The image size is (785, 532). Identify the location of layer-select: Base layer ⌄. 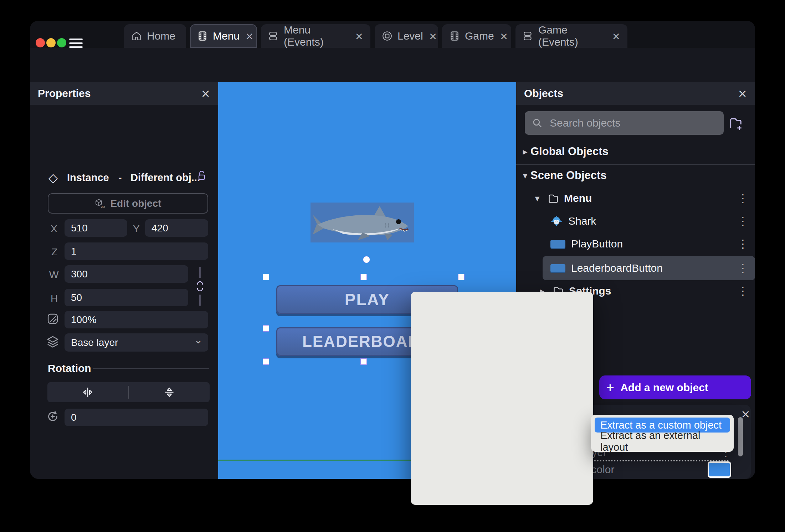
(136, 342).